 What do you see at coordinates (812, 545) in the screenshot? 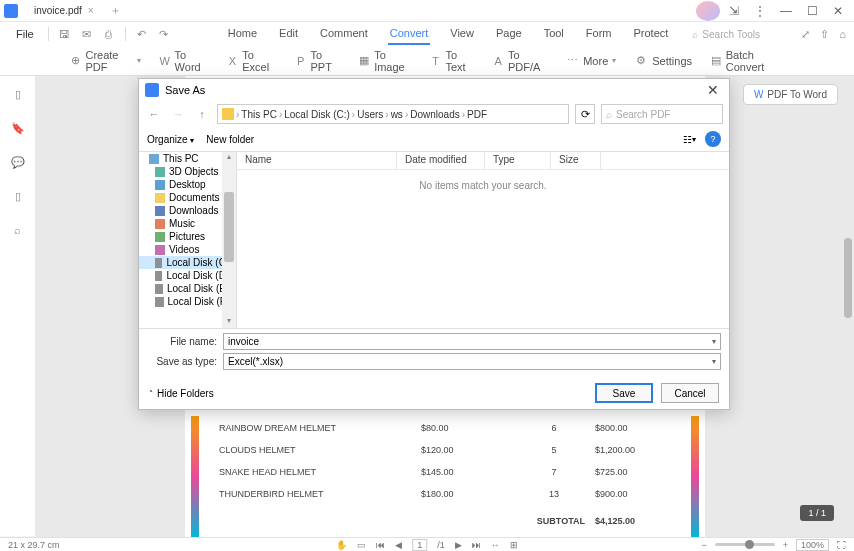
I see `zoom-value: 100%` at bounding box center [812, 545].